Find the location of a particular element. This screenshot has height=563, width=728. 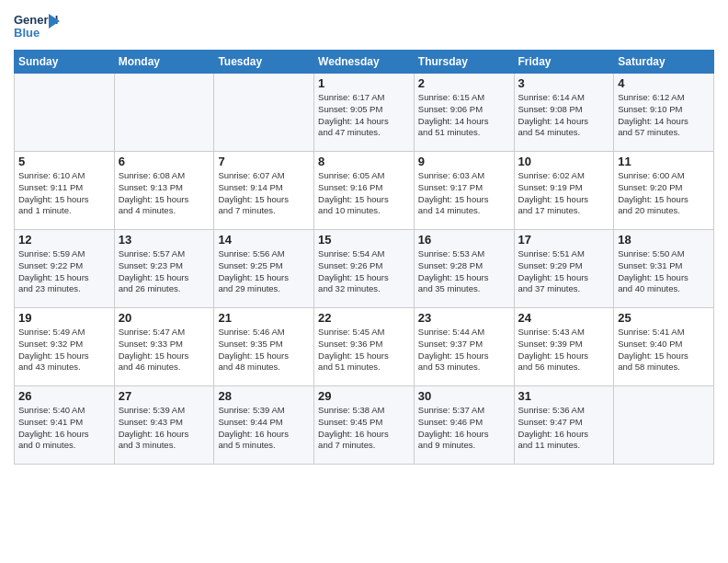

day-number: 4 is located at coordinates (664, 83).